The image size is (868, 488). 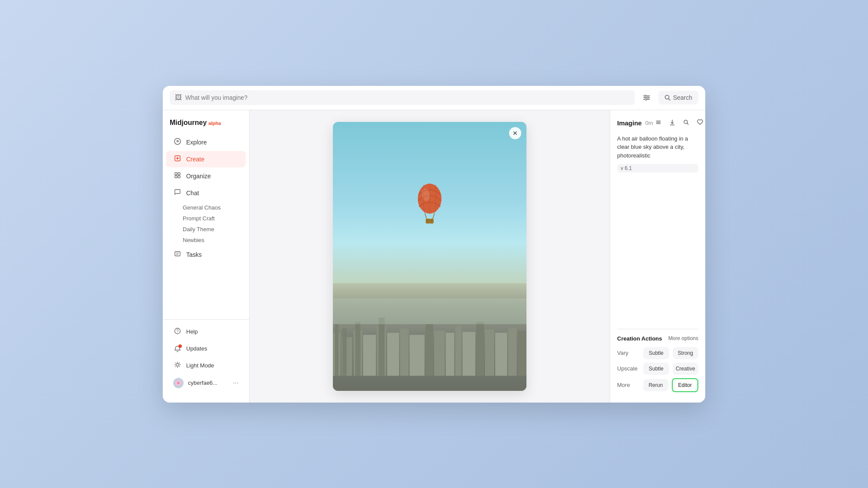 What do you see at coordinates (193, 193) in the screenshot?
I see `sidebar-item-chat-label: Chat` at bounding box center [193, 193].